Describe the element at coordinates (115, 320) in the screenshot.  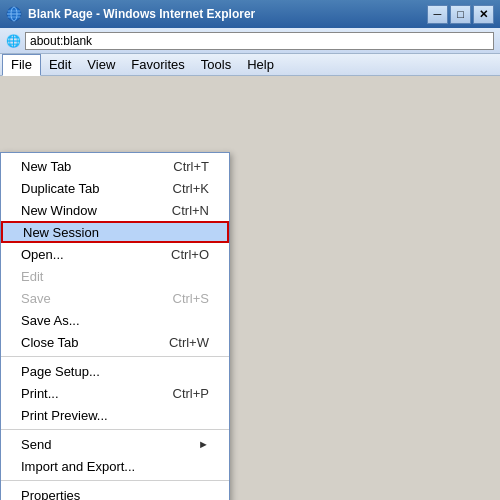
I see `menu-save-as: Save As...` at that location.